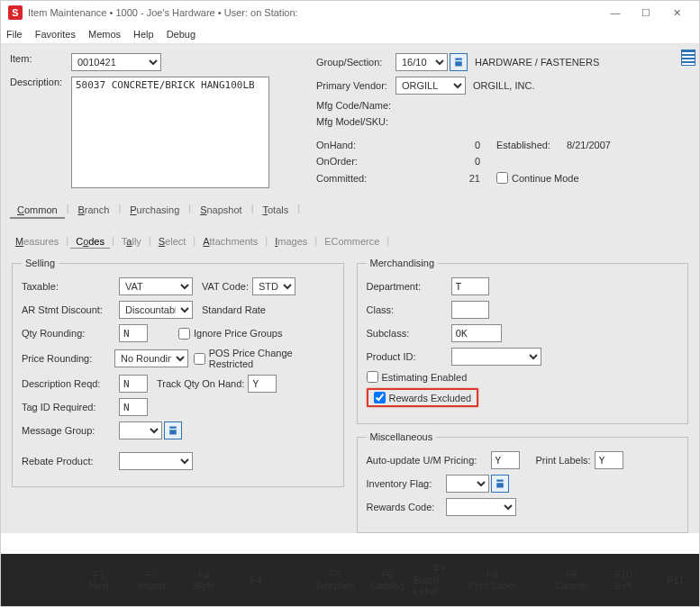 Image resolution: width=700 pixels, height=607 pixels. What do you see at coordinates (170, 132) in the screenshot?
I see `description-input: 50037 CONCRETE/BRICK HANG100LB` at bounding box center [170, 132].